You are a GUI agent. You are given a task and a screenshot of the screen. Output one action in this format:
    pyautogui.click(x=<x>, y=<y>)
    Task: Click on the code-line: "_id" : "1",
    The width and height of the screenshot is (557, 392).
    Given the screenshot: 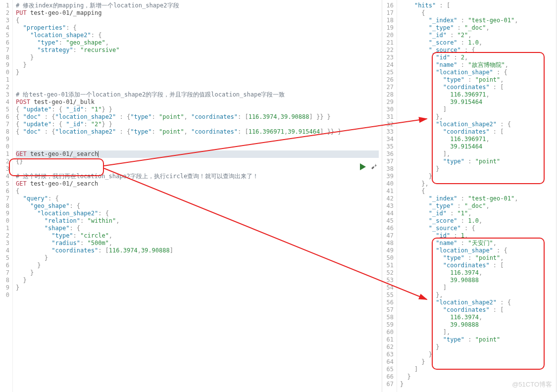 What is the action you would take?
    pyautogui.click(x=476, y=214)
    